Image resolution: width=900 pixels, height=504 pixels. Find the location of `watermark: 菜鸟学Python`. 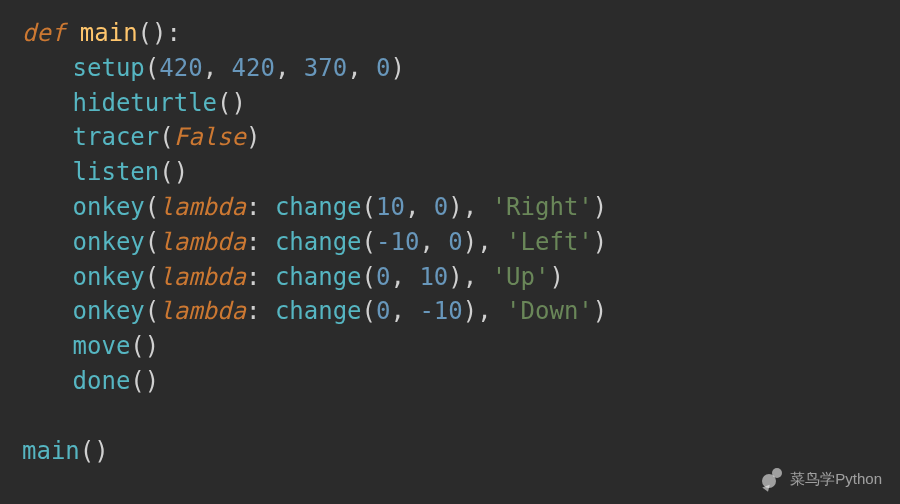

watermark: 菜鸟学Python is located at coordinates (822, 479).